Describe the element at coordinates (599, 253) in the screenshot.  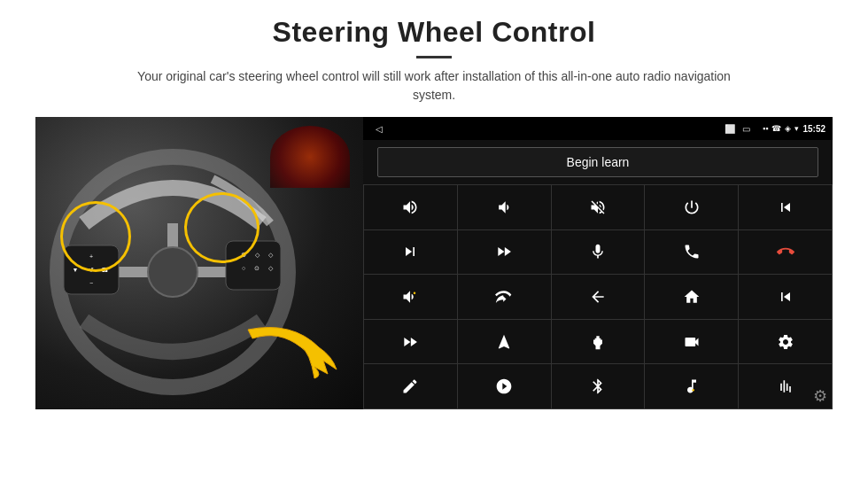
I see `grid-cell-mic` at that location.